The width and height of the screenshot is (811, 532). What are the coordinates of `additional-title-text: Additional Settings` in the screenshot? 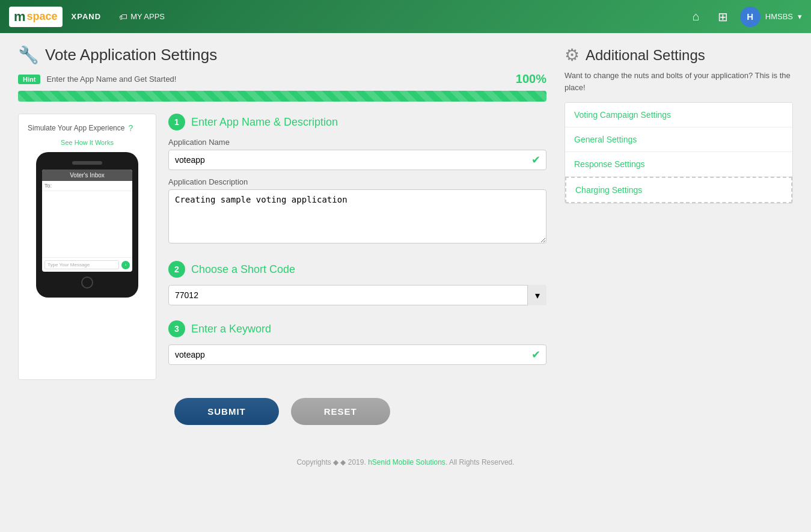 It's located at (646, 55).